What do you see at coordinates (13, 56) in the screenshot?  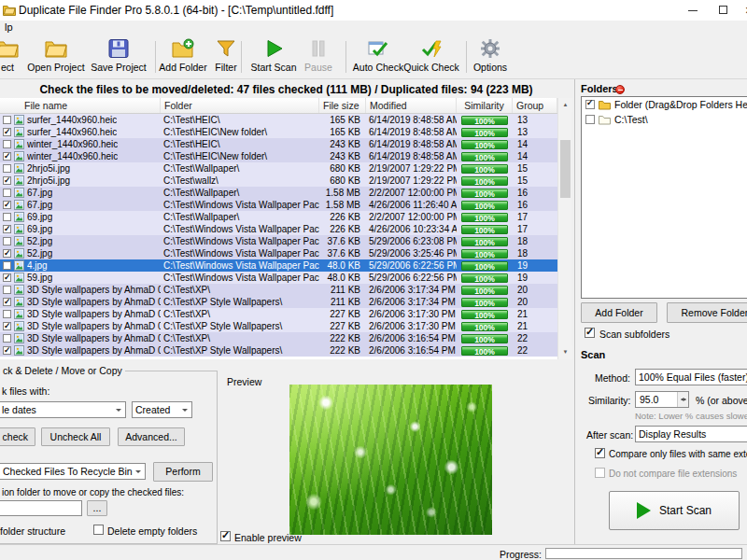 I see `toolbar-new-project-button: ect` at bounding box center [13, 56].